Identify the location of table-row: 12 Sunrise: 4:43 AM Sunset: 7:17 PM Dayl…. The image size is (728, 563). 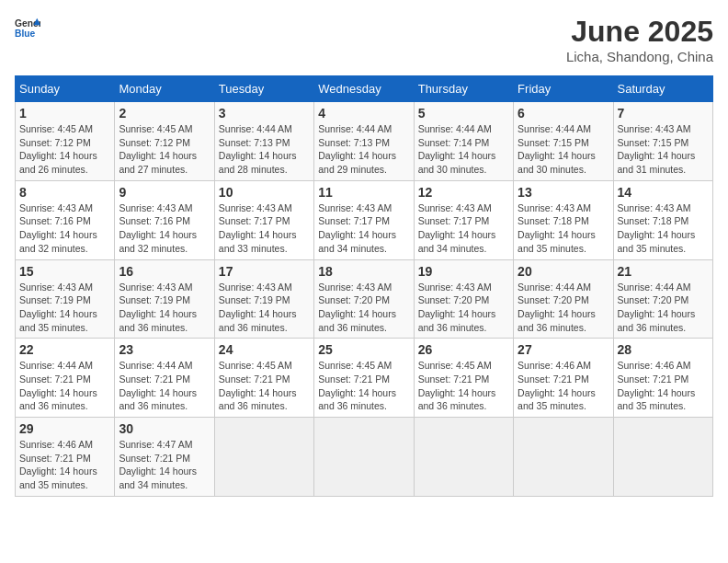
(463, 220).